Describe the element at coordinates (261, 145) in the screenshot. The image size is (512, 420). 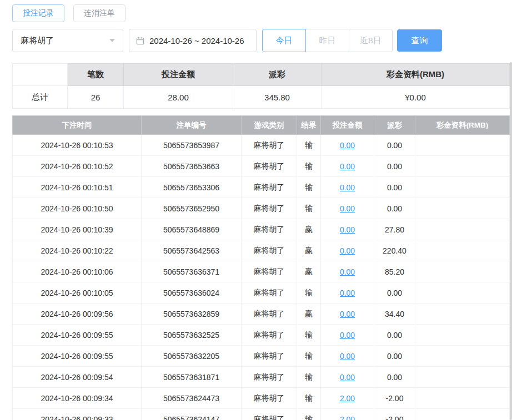
I see `table-row: 2024-10-26 00:10:535065573653987麻将胡了输0.0…` at that location.